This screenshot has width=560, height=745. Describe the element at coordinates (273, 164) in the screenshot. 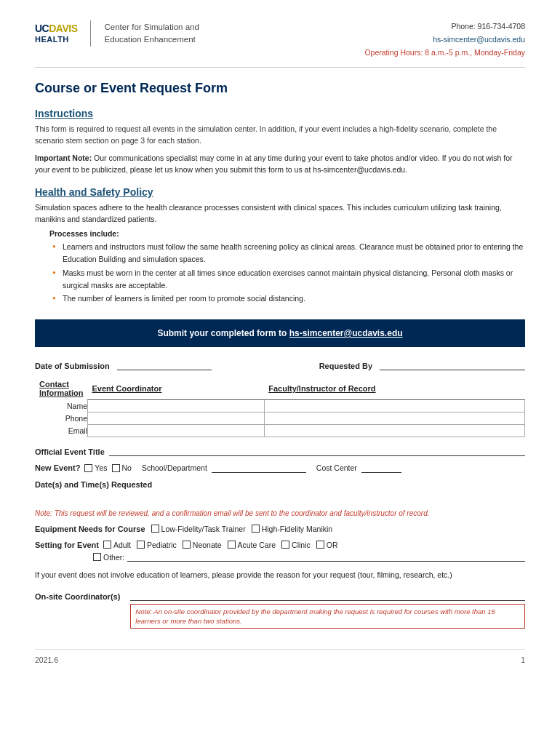

I see `important-note-text: Our communications specialist may come i…` at that location.